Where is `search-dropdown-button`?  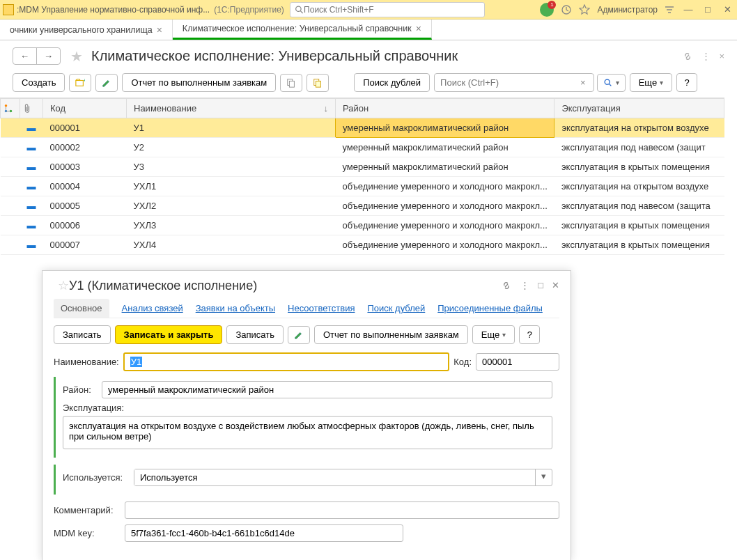
search-dropdown-button is located at coordinates (612, 83).